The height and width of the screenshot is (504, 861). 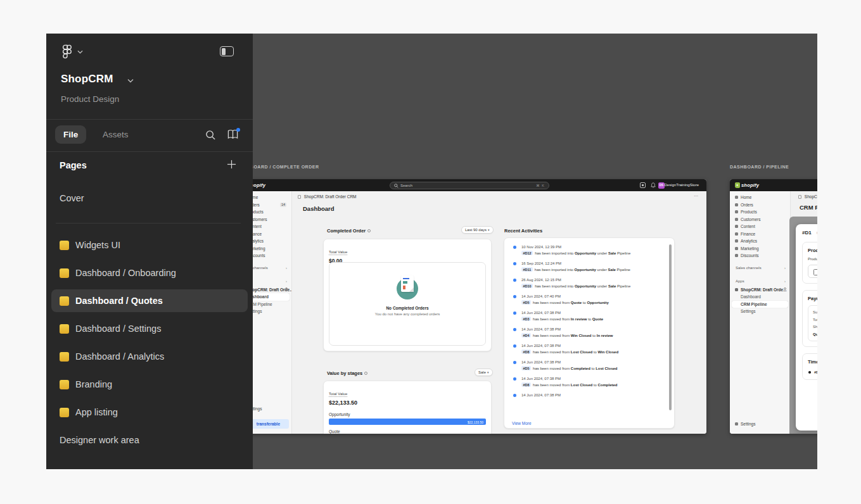 I want to click on activity-time: 16 Sep 2024, 12:24 PM, so click(x=593, y=263).